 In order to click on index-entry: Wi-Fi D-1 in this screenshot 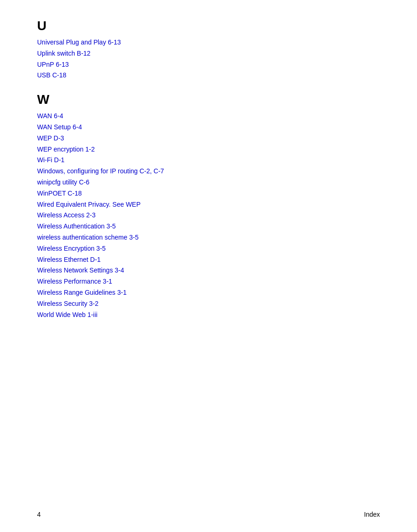, I will do `click(209, 160)`.